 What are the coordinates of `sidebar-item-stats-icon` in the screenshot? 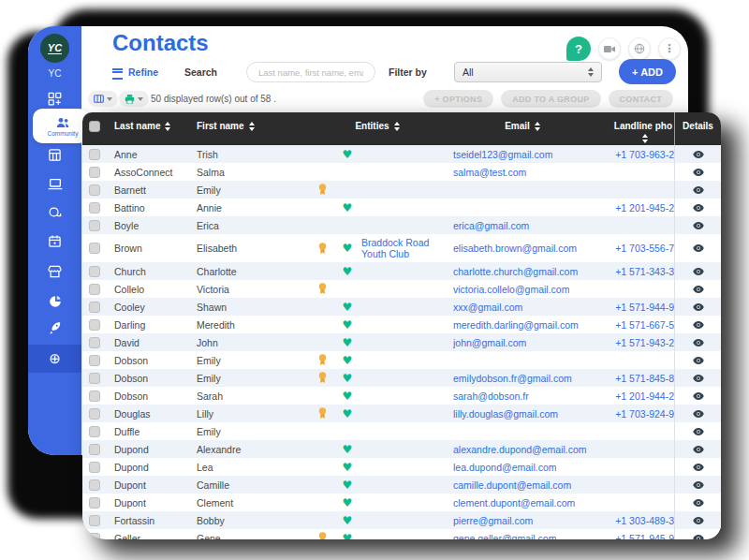 It's located at (54, 303).